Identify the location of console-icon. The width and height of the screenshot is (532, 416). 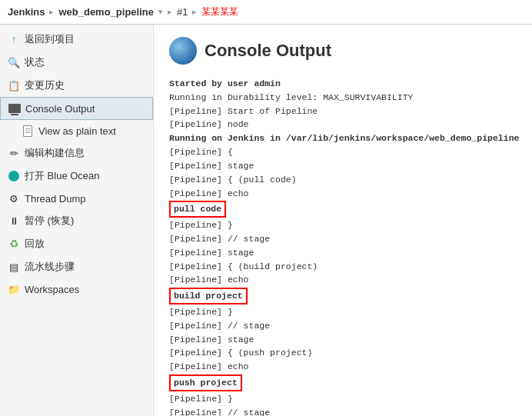
(15, 108).